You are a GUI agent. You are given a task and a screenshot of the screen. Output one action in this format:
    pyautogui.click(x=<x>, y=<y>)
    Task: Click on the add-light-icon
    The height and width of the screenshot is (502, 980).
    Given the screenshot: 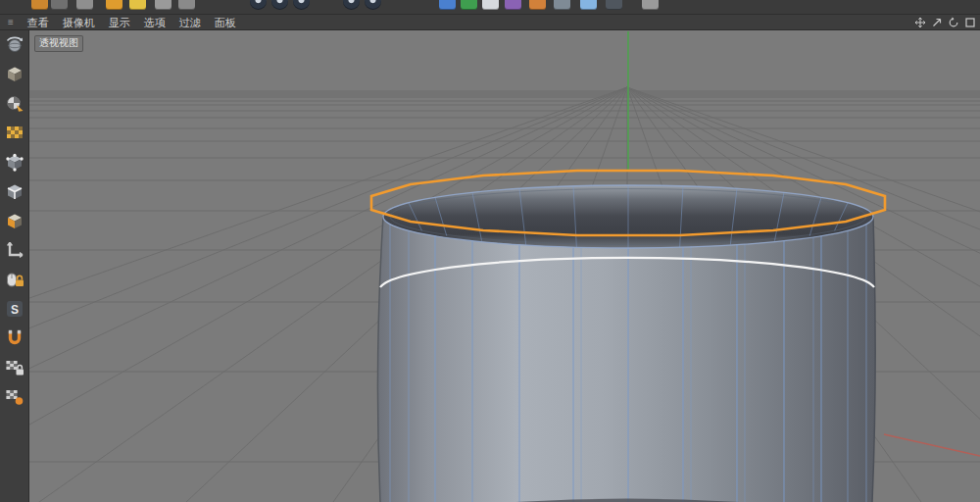 What is the action you would take?
    pyautogui.click(x=613, y=5)
    